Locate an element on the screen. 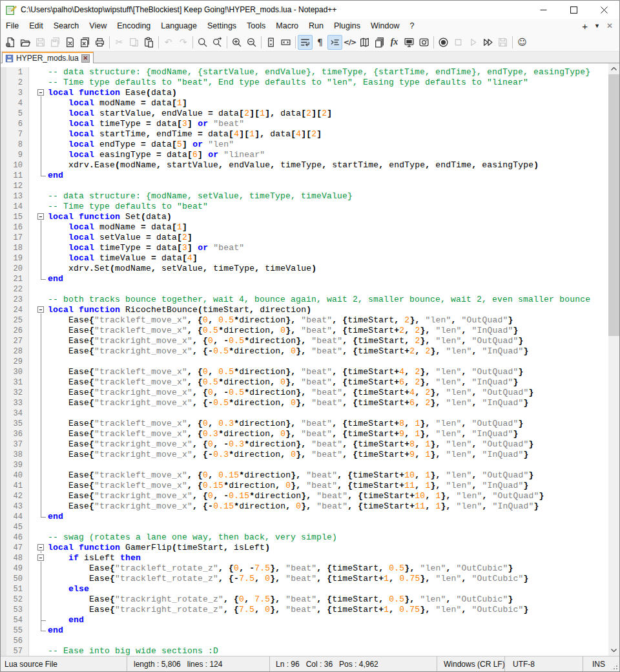  menu-item-help: ? is located at coordinates (412, 26).